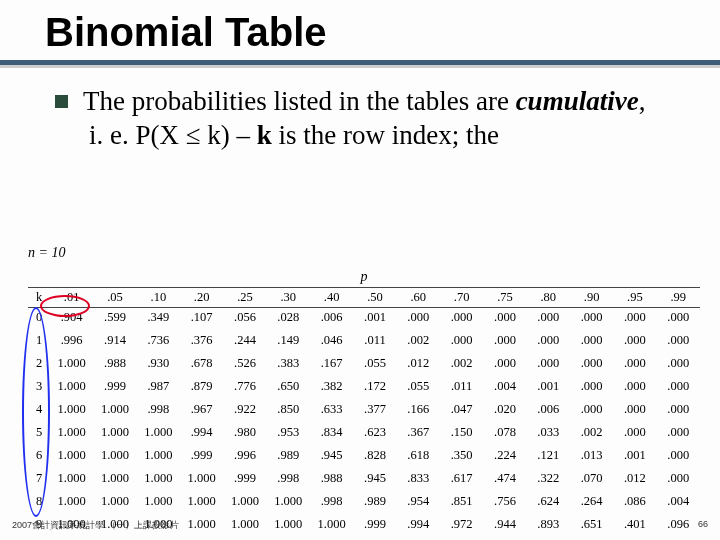 The width and height of the screenshot is (720, 540). Describe the element at coordinates (96, 526) in the screenshot. I see `footer-left: 2007會計資訊系統計學 （一）上課投影片` at that location.